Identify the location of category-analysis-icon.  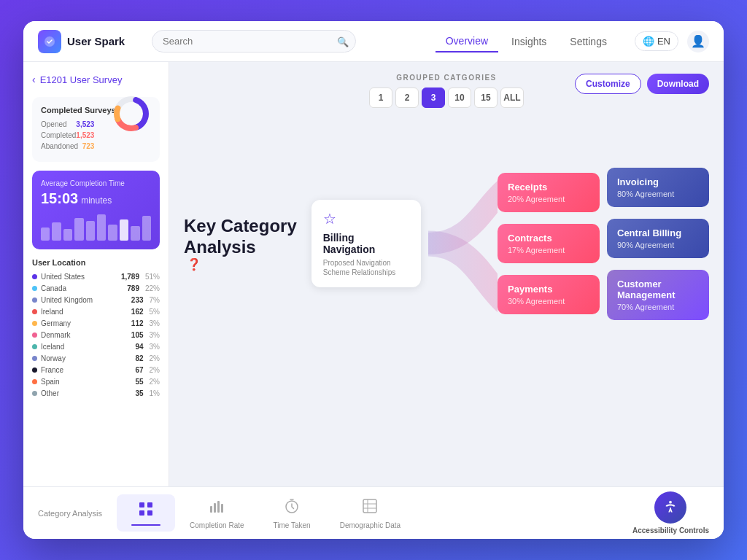
(146, 510).